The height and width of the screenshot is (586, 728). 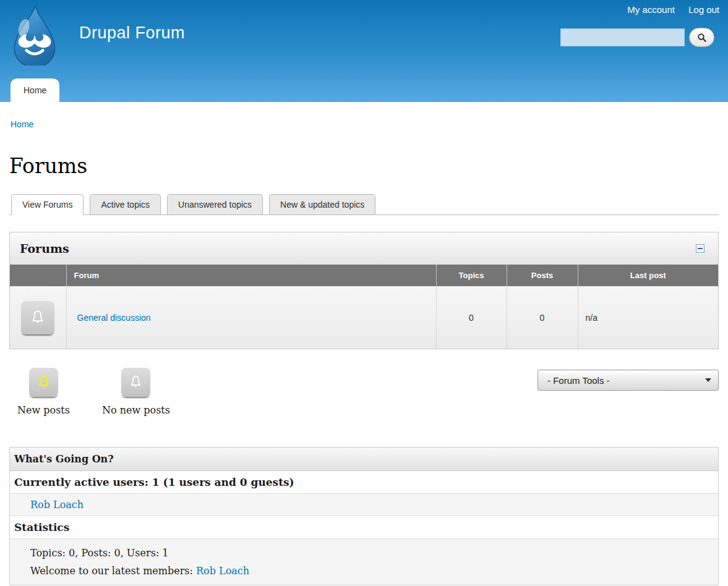 I want to click on tab-unanswered-topics: Unanswered topics, so click(x=215, y=205).